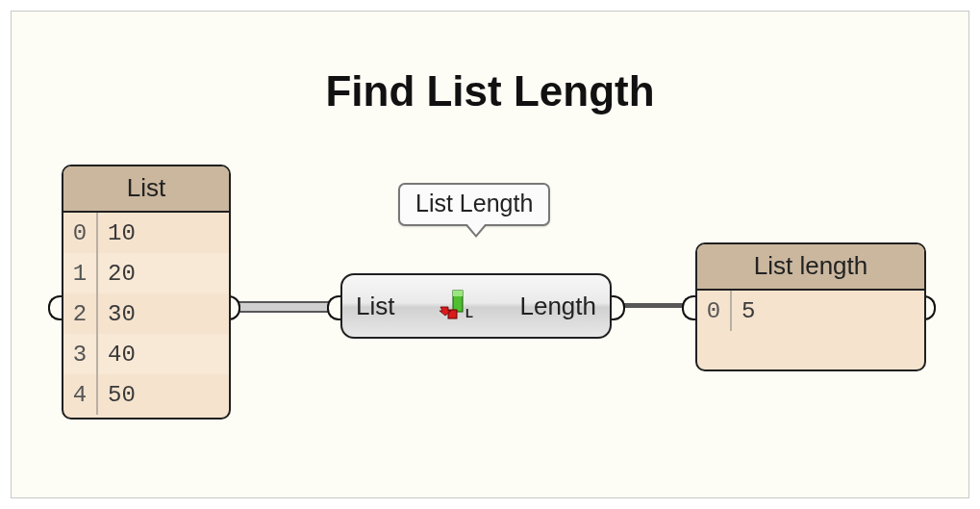  I want to click on list-row: 450, so click(146, 394).